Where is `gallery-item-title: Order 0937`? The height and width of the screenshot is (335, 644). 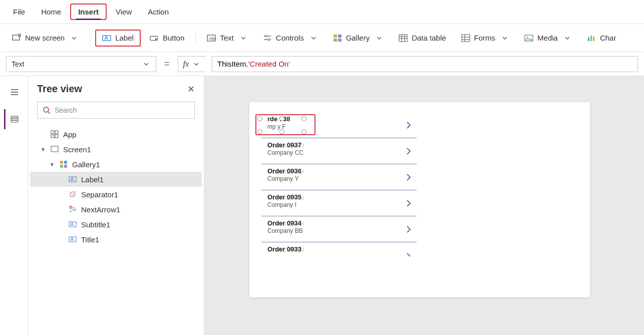 gallery-item-title: Order 0937 is located at coordinates (284, 145).